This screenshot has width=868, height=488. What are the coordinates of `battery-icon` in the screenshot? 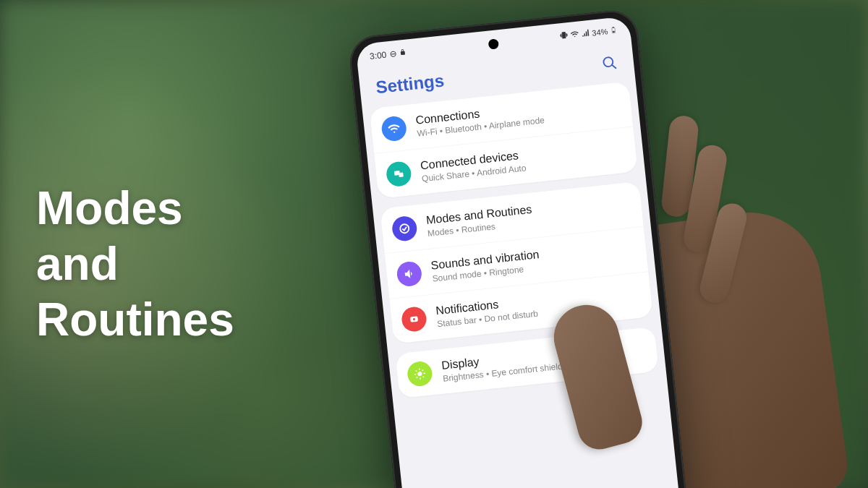 It's located at (613, 30).